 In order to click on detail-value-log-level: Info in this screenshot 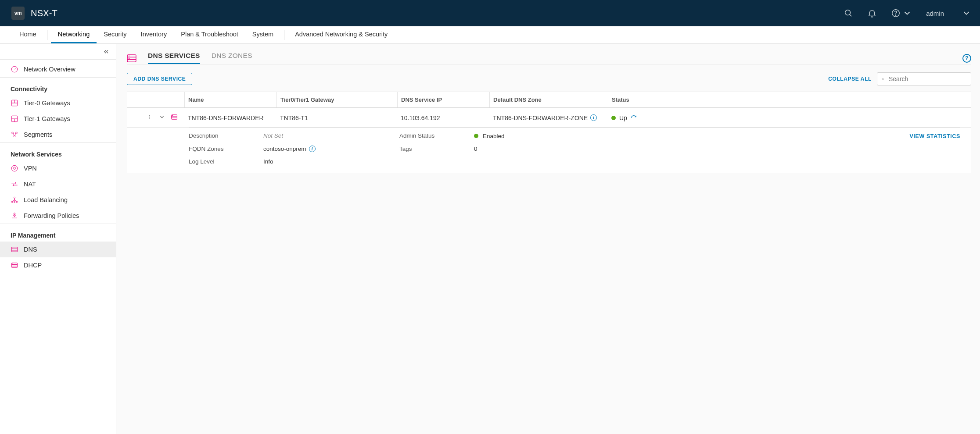, I will do `click(331, 161)`.